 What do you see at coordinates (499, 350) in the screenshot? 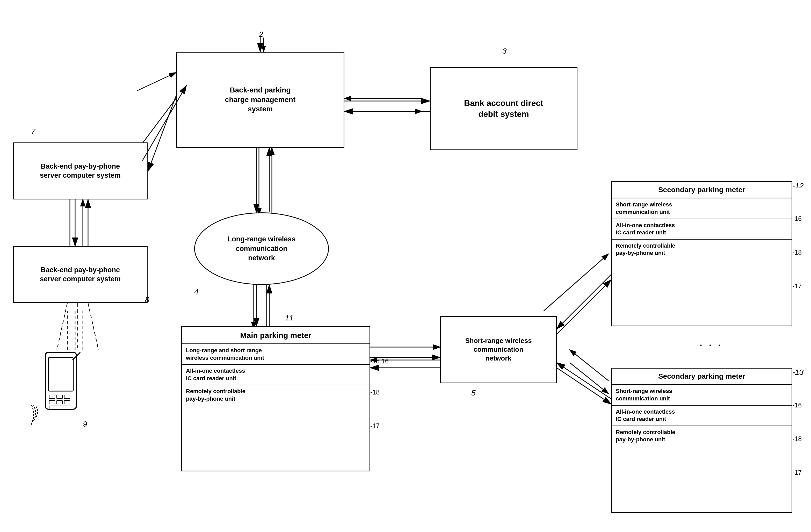
I see `short-range-wireless-box: Short-range wireless communication netwo…` at bounding box center [499, 350].